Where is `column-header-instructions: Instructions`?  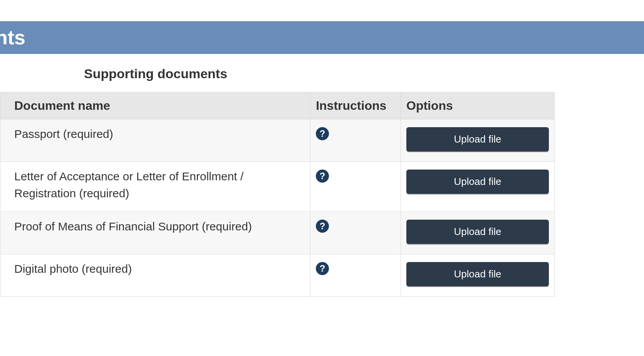 column-header-instructions: Instructions is located at coordinates (356, 106).